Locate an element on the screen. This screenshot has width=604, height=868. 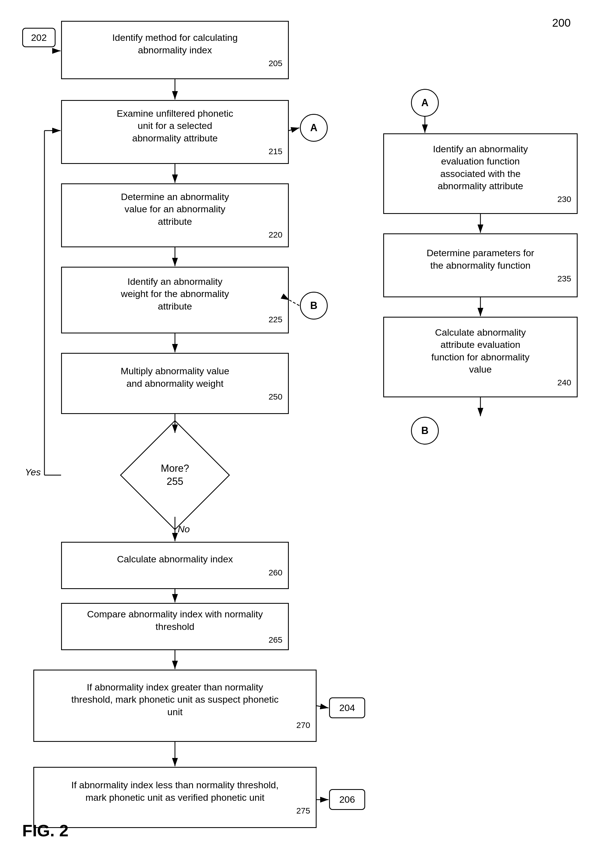
box-step215: Examine unfiltered phoneticunit for a se… is located at coordinates (175, 132).